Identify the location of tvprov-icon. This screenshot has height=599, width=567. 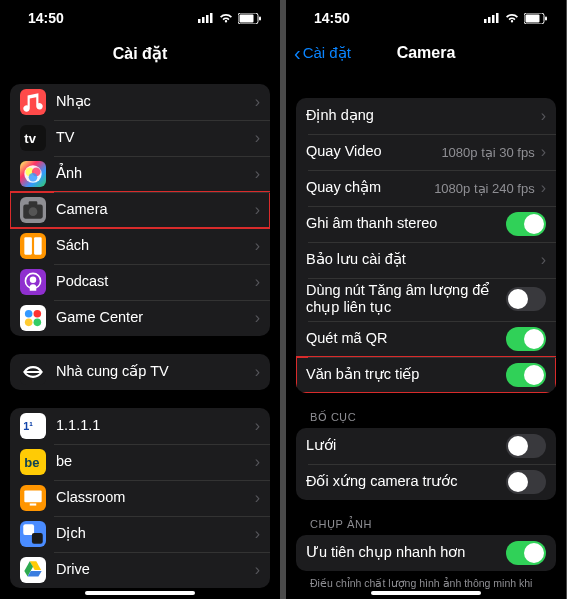
(33, 372).